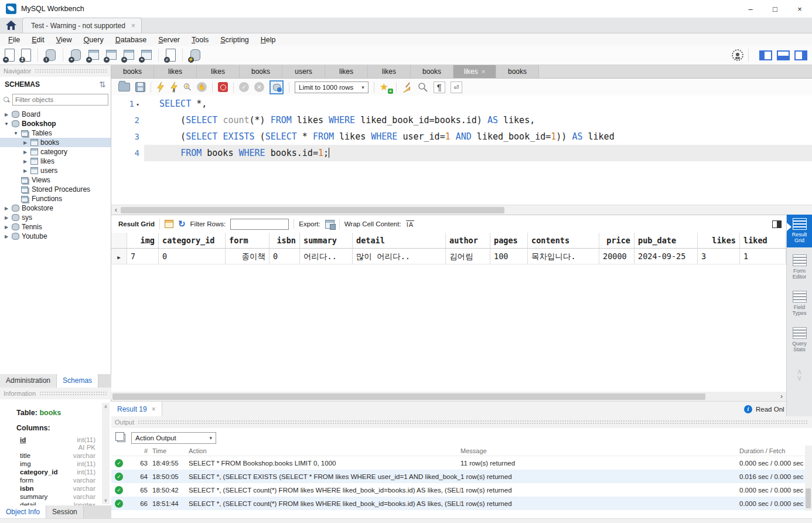 This screenshot has height=523, width=812. Describe the element at coordinates (55, 189) in the screenshot. I see `tree-stored-procedures-folder: Stored Procedures` at that location.